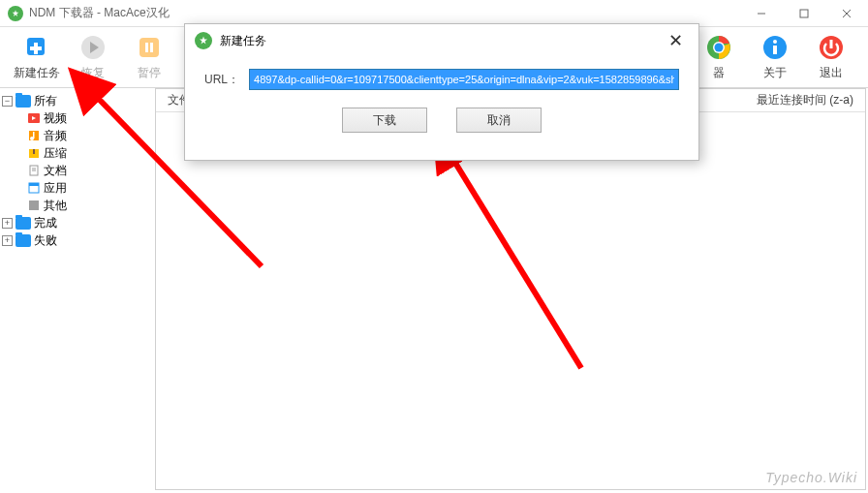 The image size is (868, 493). Describe the element at coordinates (34, 153) in the screenshot. I see `archive-icon` at that location.